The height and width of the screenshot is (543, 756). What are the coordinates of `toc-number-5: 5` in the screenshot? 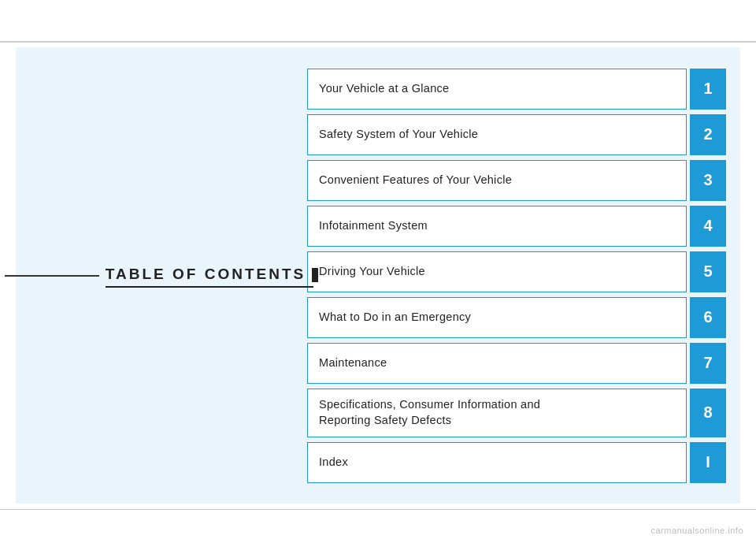 It's located at (708, 272).